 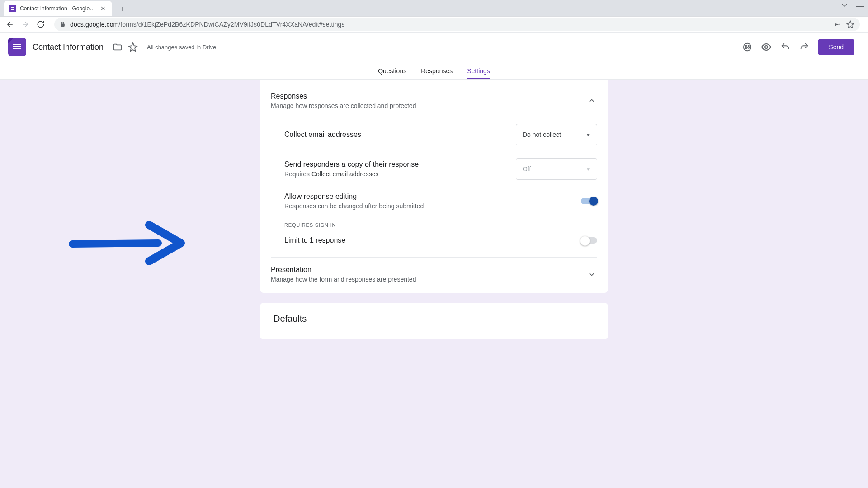 What do you see at coordinates (433, 197) in the screenshot?
I see `allow-editing-label: Allow response editing` at bounding box center [433, 197].